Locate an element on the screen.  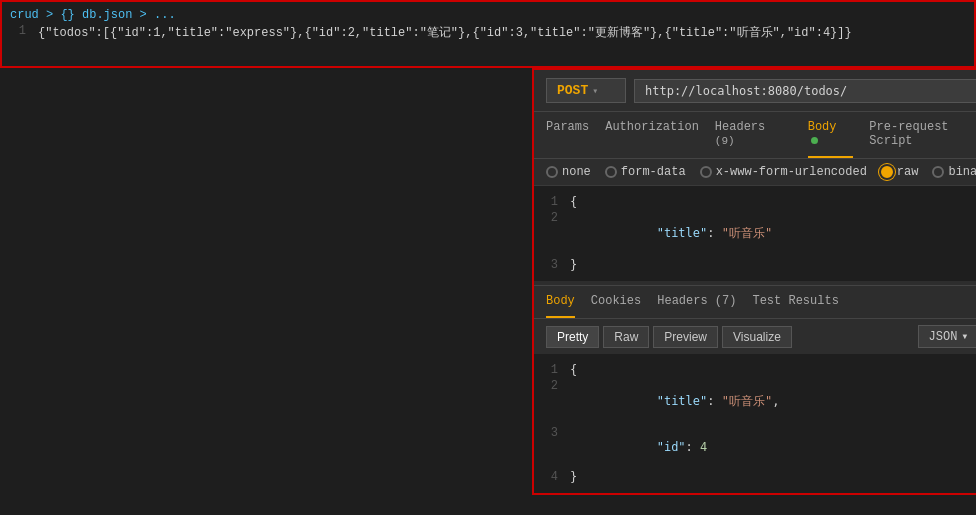
terminal-path: crud > {} db.json > ... is located at coordinates (93, 15).